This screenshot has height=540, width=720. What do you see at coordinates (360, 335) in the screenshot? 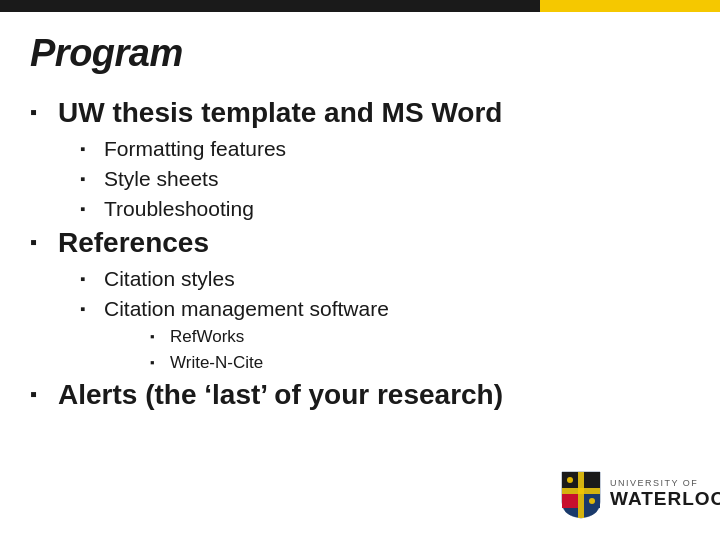
I see `list-item-citation-management: ▪ Citation management software ▪ RefWork…` at bounding box center [360, 335].